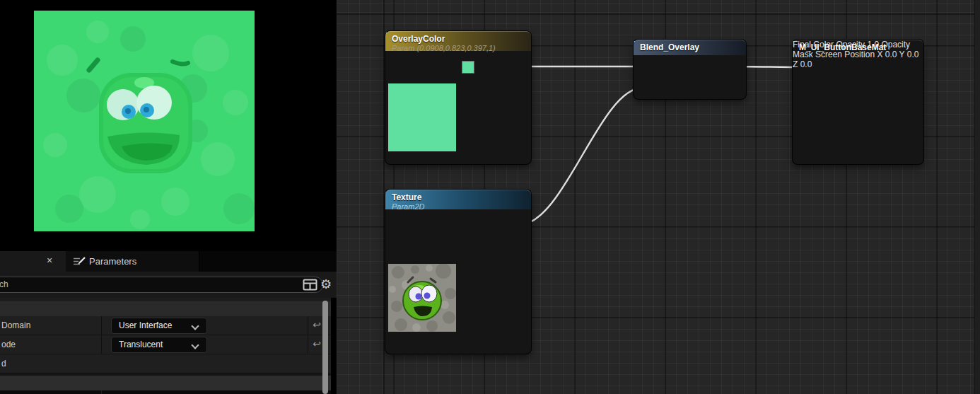 The width and height of the screenshot is (980, 394). I want to click on node-header: Texture Param2D, so click(458, 199).